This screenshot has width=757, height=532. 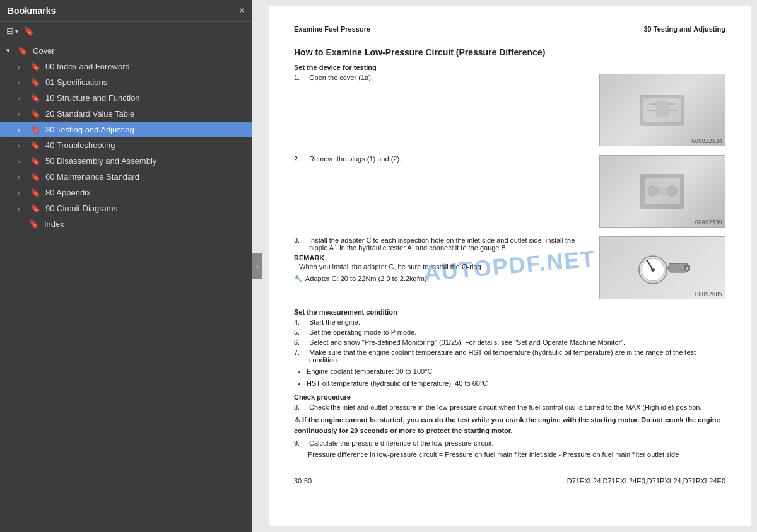 I want to click on chevron-10-icon: ›, so click(x=23, y=98).